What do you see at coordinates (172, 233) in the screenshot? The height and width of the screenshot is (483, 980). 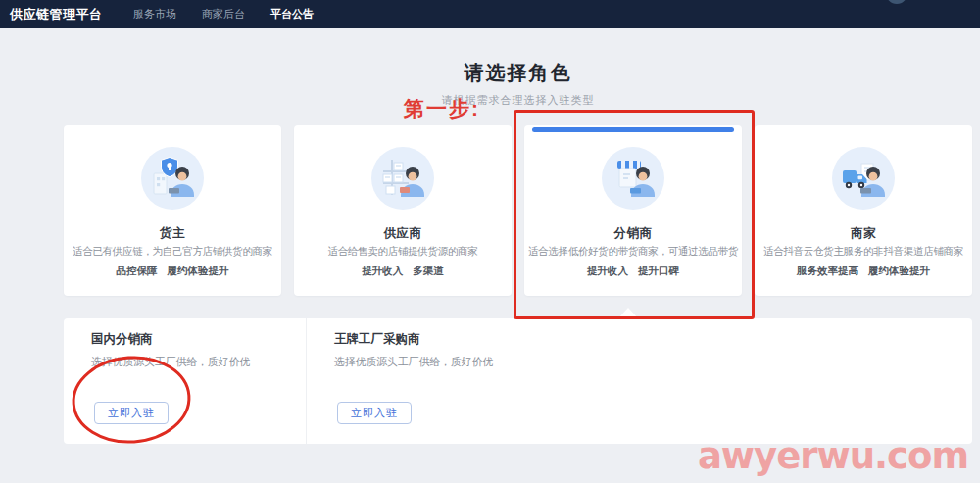 I see `role-name: 货主` at bounding box center [172, 233].